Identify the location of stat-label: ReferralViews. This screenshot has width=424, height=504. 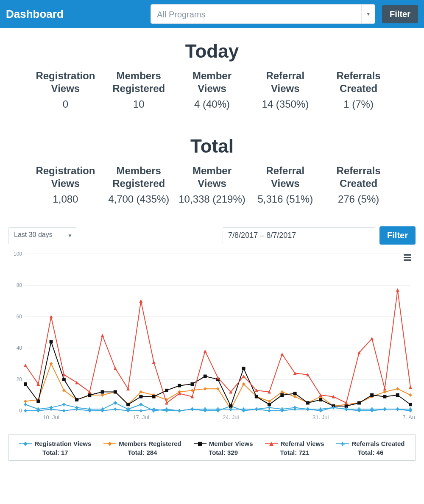
(285, 177).